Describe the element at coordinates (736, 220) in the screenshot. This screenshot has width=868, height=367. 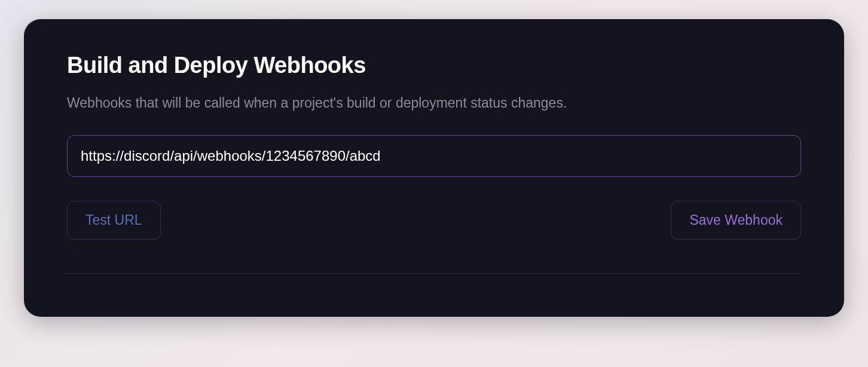
I see `save-webhook-button: Save Webhook` at that location.